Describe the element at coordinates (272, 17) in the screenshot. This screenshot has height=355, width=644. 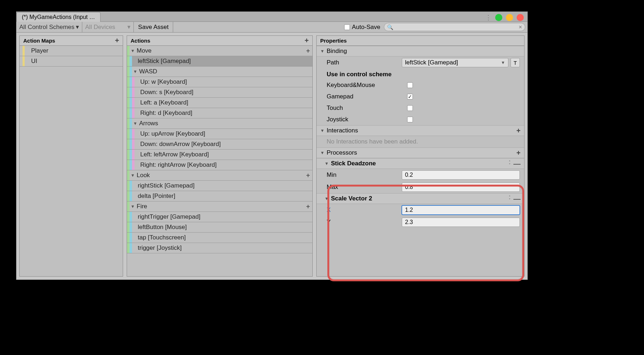
I see `tab-bar: (*) MyGameActions (Input … ⋮` at that location.